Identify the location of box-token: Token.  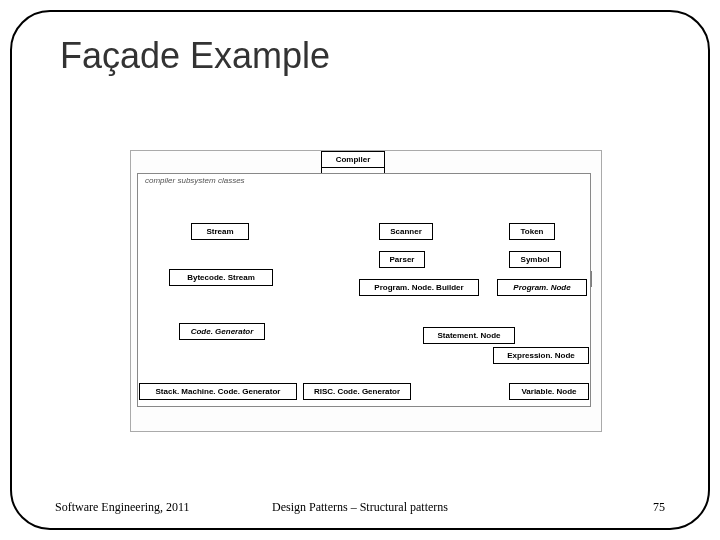
(532, 232).